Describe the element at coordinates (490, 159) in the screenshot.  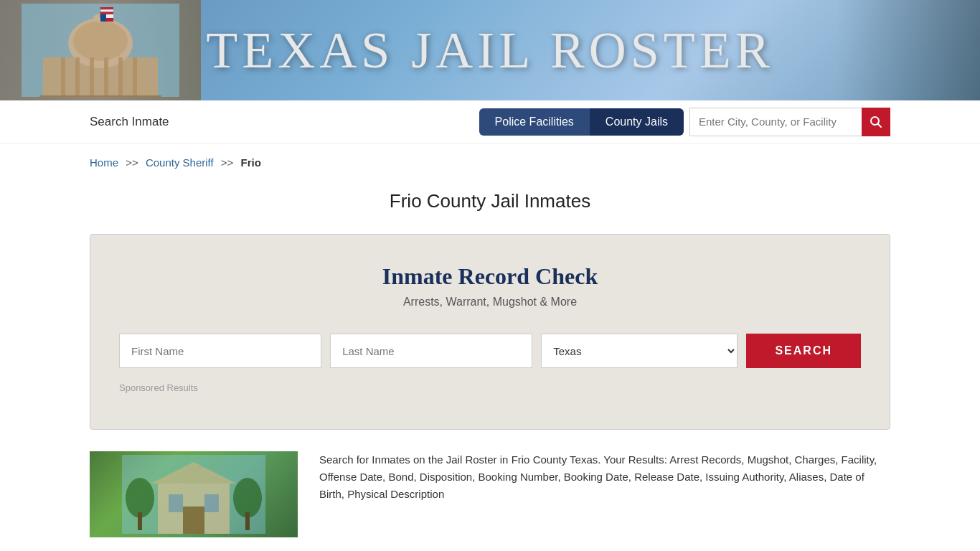
I see `breadcrumb: Home >> County Sheriff >> Frio` at that location.